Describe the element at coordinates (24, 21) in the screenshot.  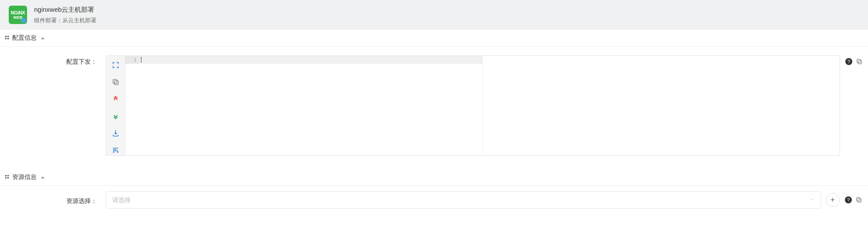
I see `logo-badge-icon` at that location.